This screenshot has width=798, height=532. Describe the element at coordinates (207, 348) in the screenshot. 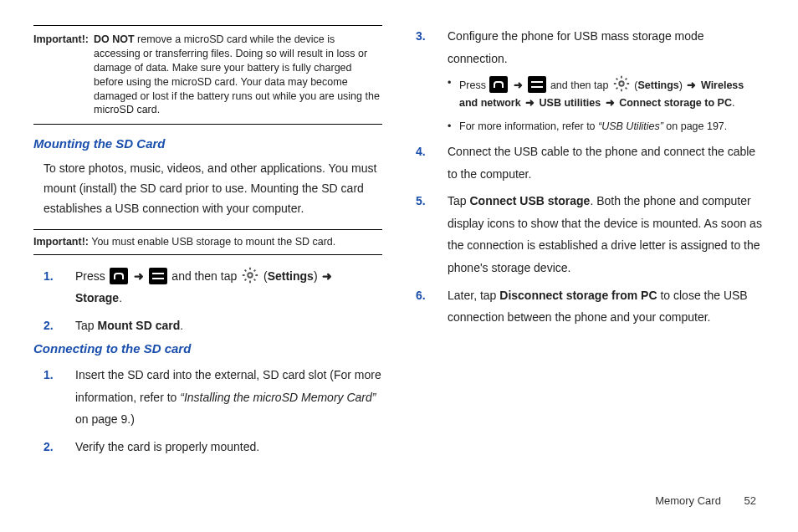

I see `connecting-title: Connecting to the SD card` at that location.